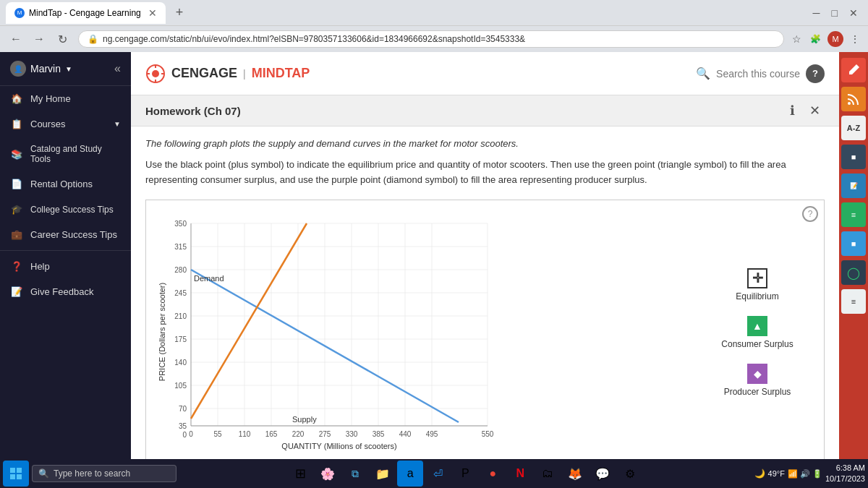 The width and height of the screenshot is (868, 488). Describe the element at coordinates (817, 13) in the screenshot. I see `minimize-button: ─` at that location.